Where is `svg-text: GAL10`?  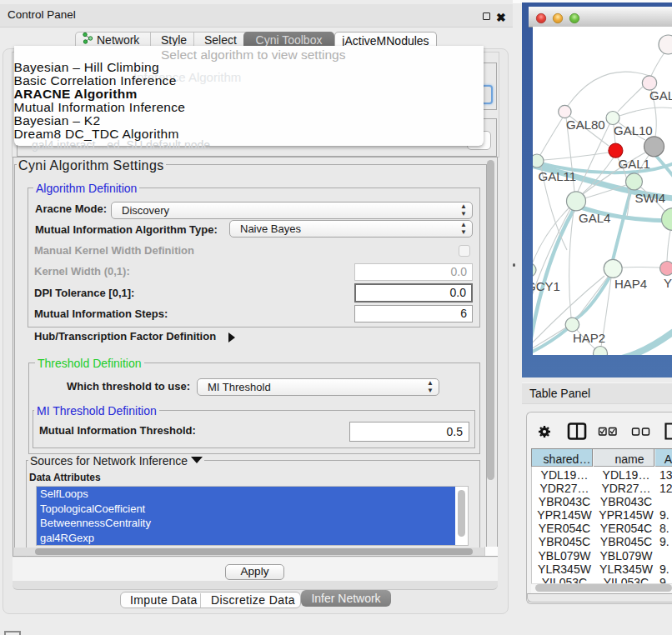
svg-text: GAL10 is located at coordinates (634, 130).